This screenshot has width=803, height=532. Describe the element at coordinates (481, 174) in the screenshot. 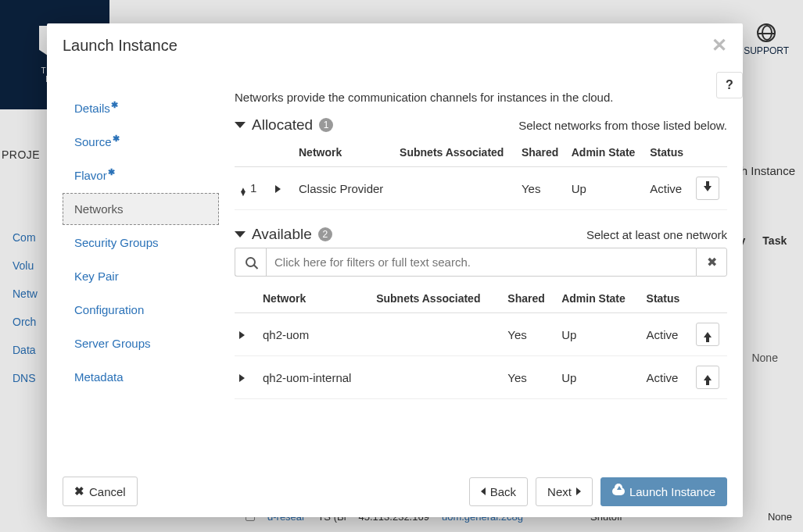

I see `allocated-table: Network Subnets Associated Shared Admin …` at that location.